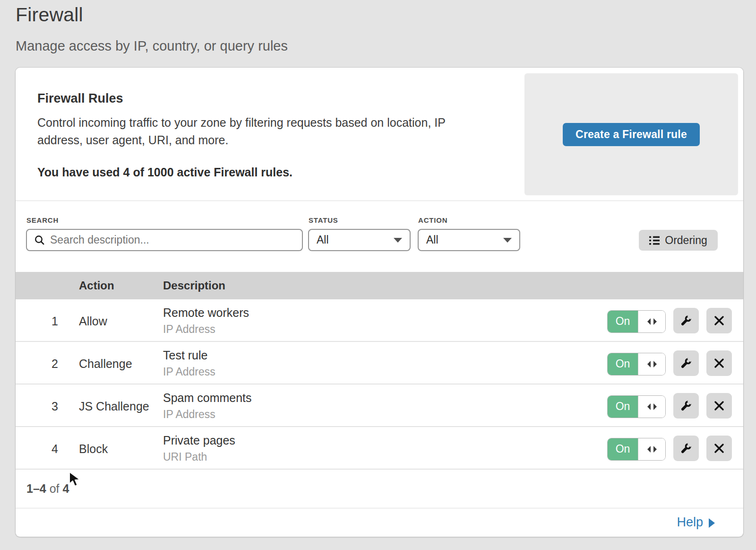 The width and height of the screenshot is (756, 550). What do you see at coordinates (36, 489) in the screenshot?
I see `pagination-range: 1–4` at bounding box center [36, 489].